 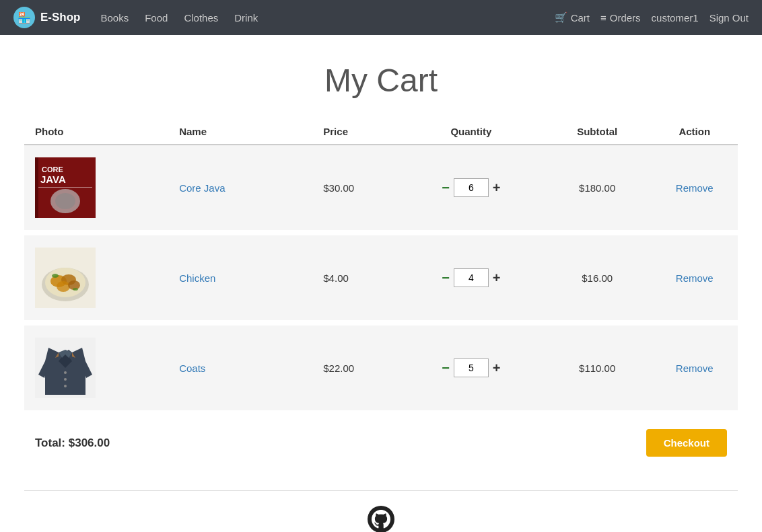 What do you see at coordinates (675, 17) in the screenshot?
I see `username-link: customer1` at bounding box center [675, 17].